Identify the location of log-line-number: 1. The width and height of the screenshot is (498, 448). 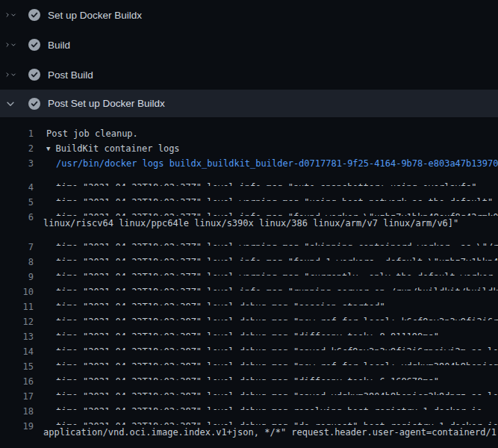
(16, 134).